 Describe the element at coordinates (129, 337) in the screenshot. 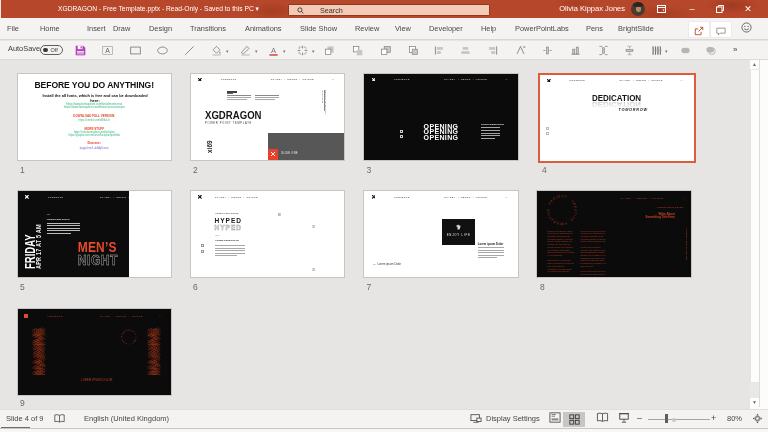

I see `svg-text:LOREM IPSUM DOLOR SIT AMET LOR: LOREM IPSUM DOLOR SIT AMET LOREM` at that location.